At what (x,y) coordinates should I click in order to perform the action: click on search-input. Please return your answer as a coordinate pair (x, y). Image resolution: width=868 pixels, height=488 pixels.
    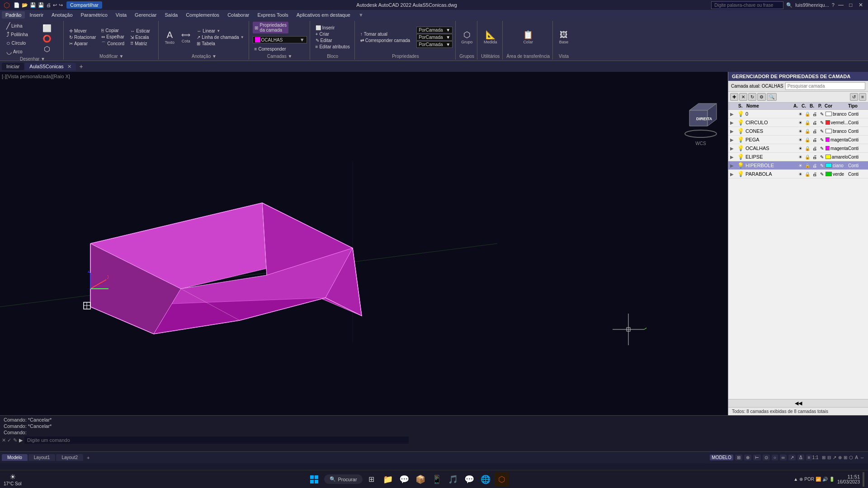
    Looking at the image, I should click on (747, 5).